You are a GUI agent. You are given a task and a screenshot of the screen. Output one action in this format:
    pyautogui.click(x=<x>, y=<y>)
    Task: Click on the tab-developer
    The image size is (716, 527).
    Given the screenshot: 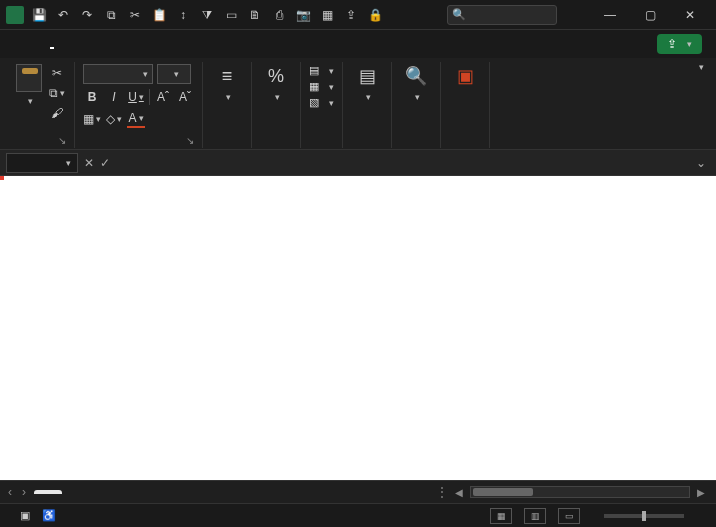 What is the action you would take?
    pyautogui.click(x=178, y=44)
    